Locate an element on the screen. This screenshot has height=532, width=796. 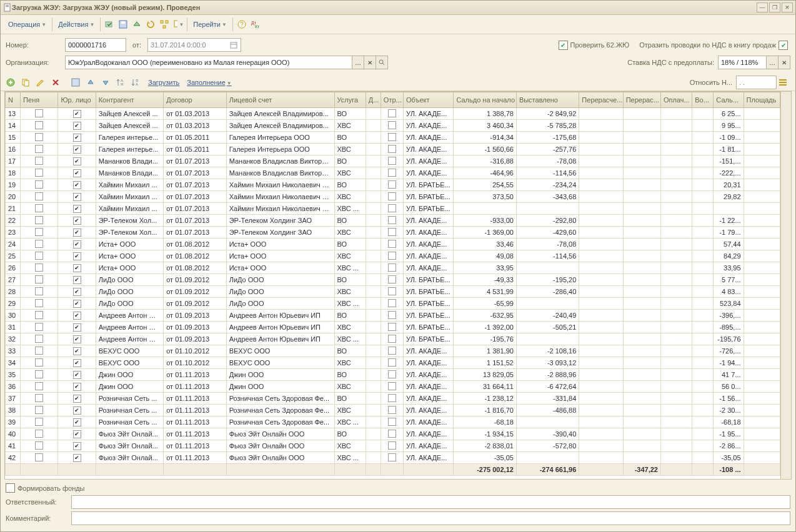
col-header: Пеня is located at coordinates (39, 100).